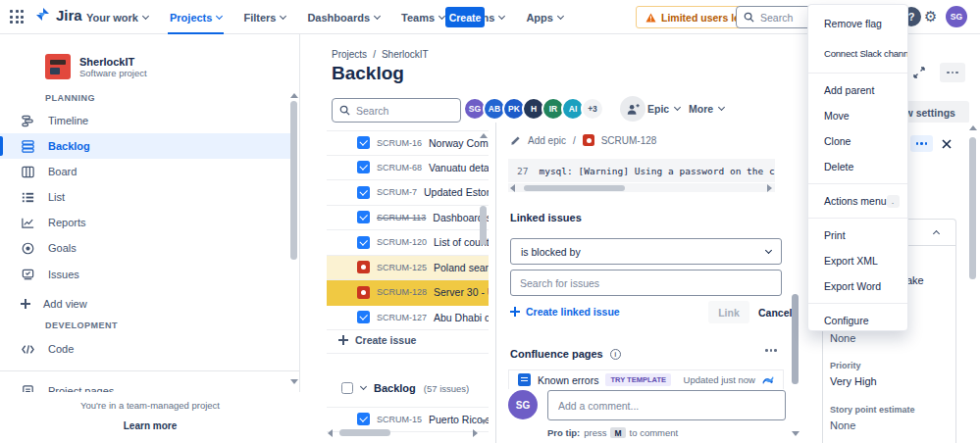  What do you see at coordinates (843, 425) in the screenshot?
I see `story-point-value: None` at bounding box center [843, 425].